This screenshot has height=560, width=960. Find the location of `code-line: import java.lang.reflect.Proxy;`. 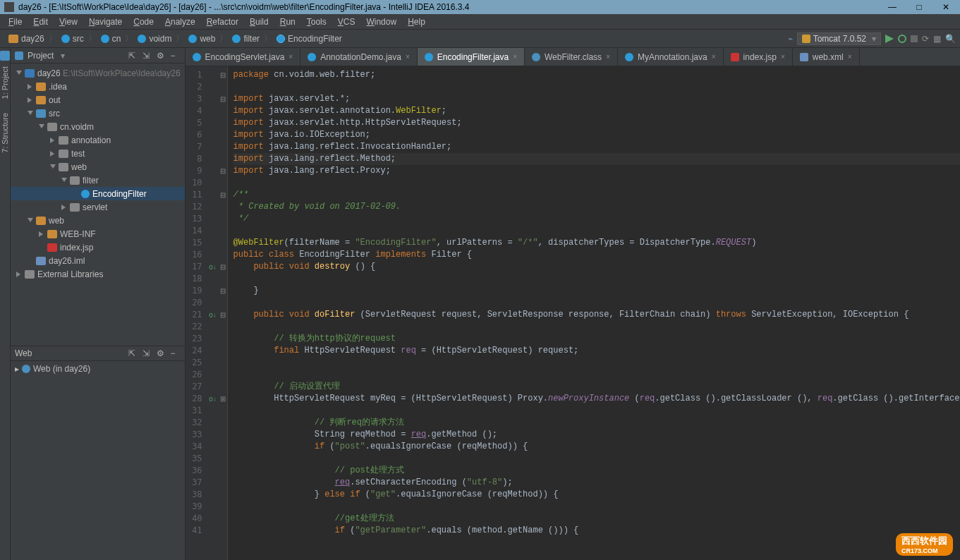

code-line: import java.lang.reflect.Proxy; is located at coordinates (597, 171).